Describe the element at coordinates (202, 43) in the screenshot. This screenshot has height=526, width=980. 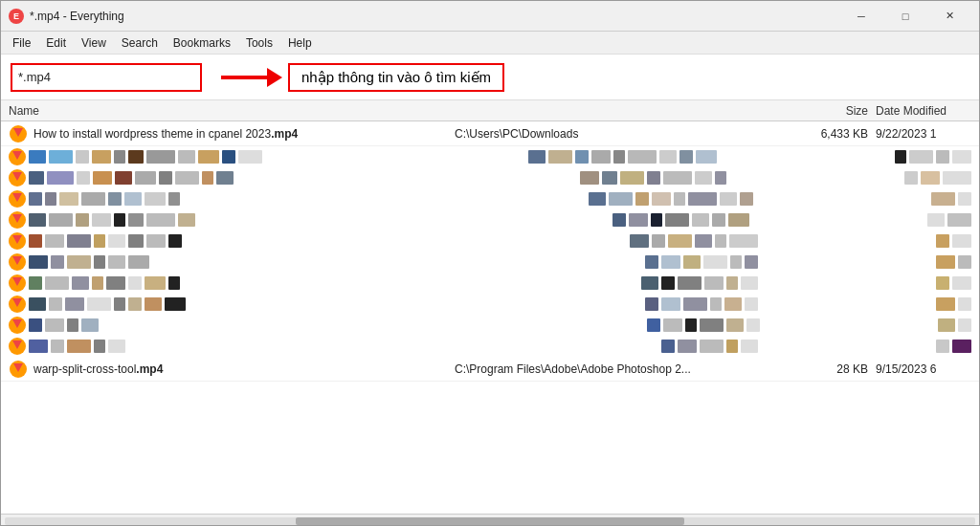
I see `menu-bookmarks: Bookmarks` at that location.